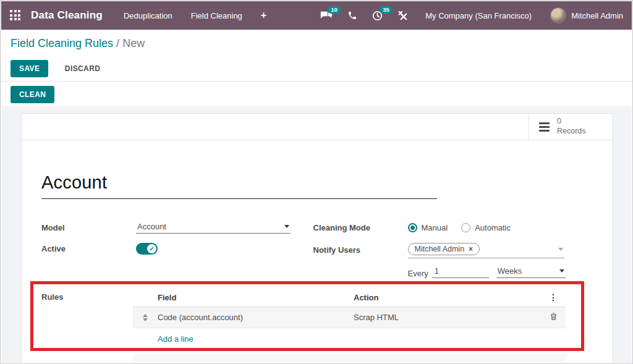 This screenshot has height=364, width=633. What do you see at coordinates (317, 127) in the screenshot?
I see `sheet-header: 0 Records` at bounding box center [317, 127].